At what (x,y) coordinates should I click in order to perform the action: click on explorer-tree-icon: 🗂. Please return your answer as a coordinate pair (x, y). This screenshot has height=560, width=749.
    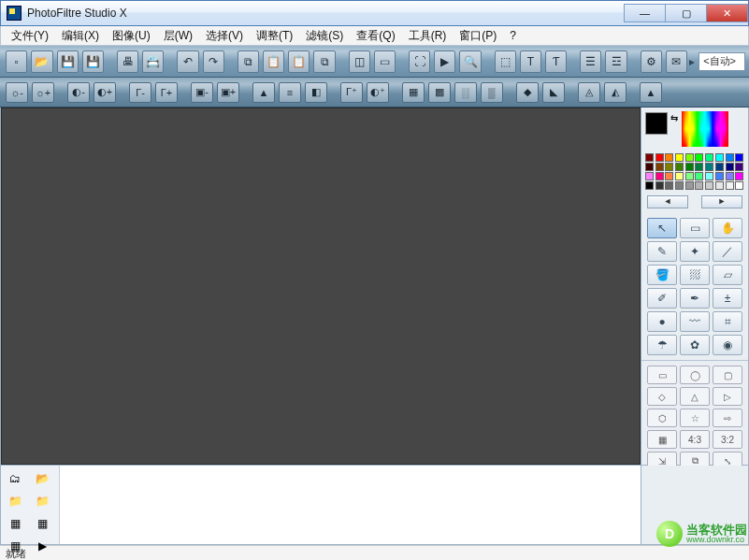
    Looking at the image, I should click on (15, 479).